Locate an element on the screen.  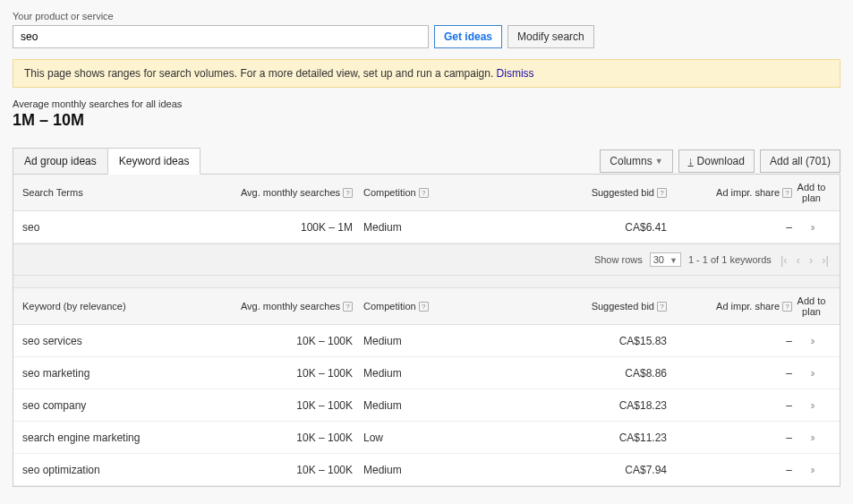
right-controls: Columns▼ ↓Download Add all (701) is located at coordinates (720, 161).